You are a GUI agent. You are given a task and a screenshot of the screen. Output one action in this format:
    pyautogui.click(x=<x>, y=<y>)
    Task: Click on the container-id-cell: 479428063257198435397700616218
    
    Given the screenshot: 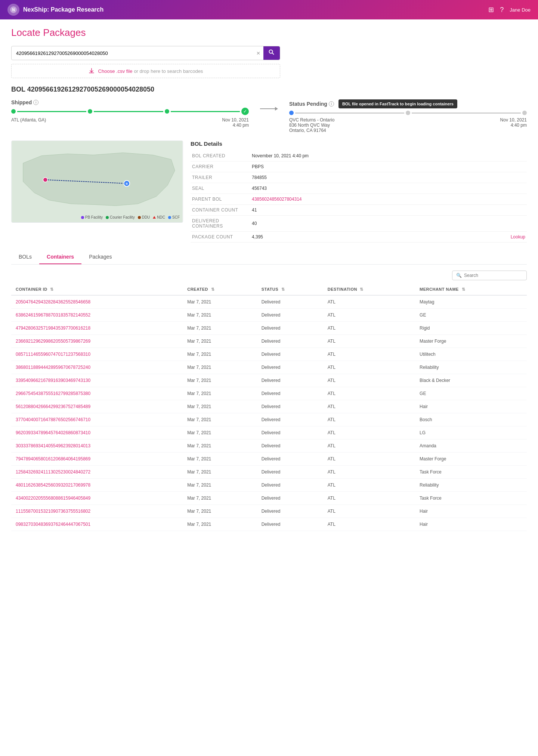 What is the action you would take?
    pyautogui.click(x=97, y=328)
    